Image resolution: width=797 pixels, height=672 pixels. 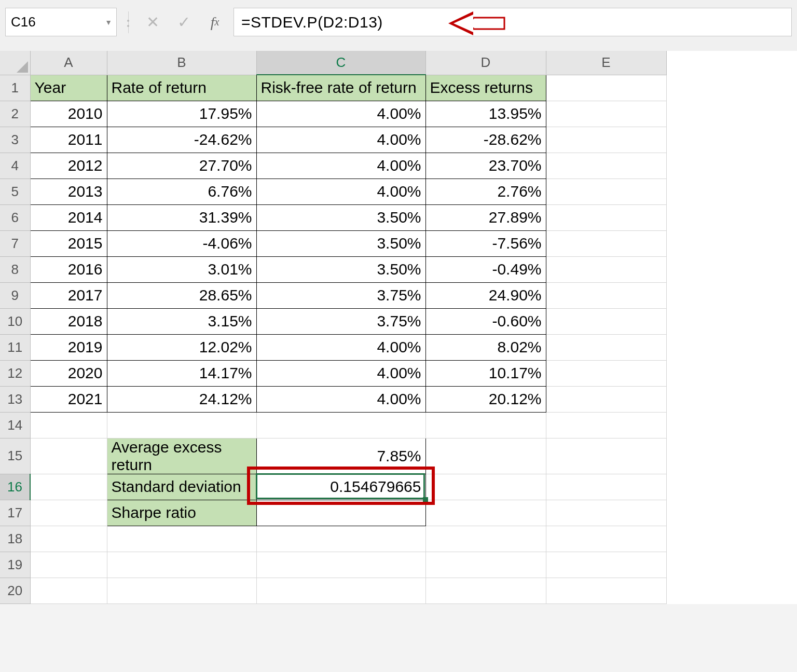 What do you see at coordinates (68, 243) in the screenshot?
I see `cell-A7: 2015` at bounding box center [68, 243].